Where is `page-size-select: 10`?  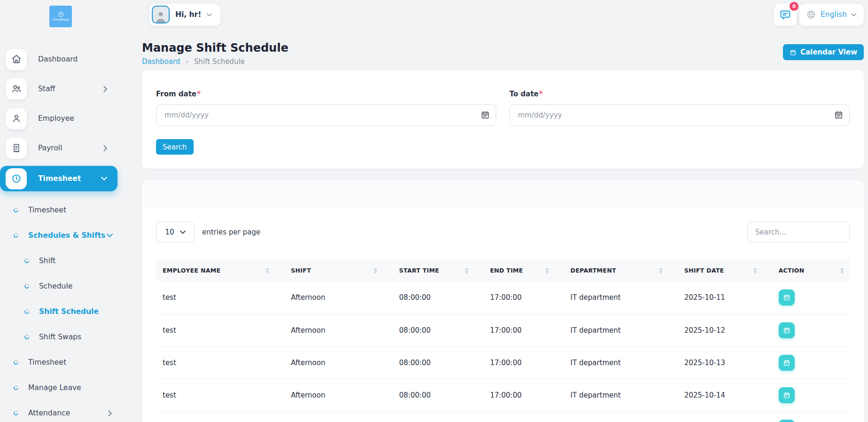
page-size-select: 10 is located at coordinates (175, 232).